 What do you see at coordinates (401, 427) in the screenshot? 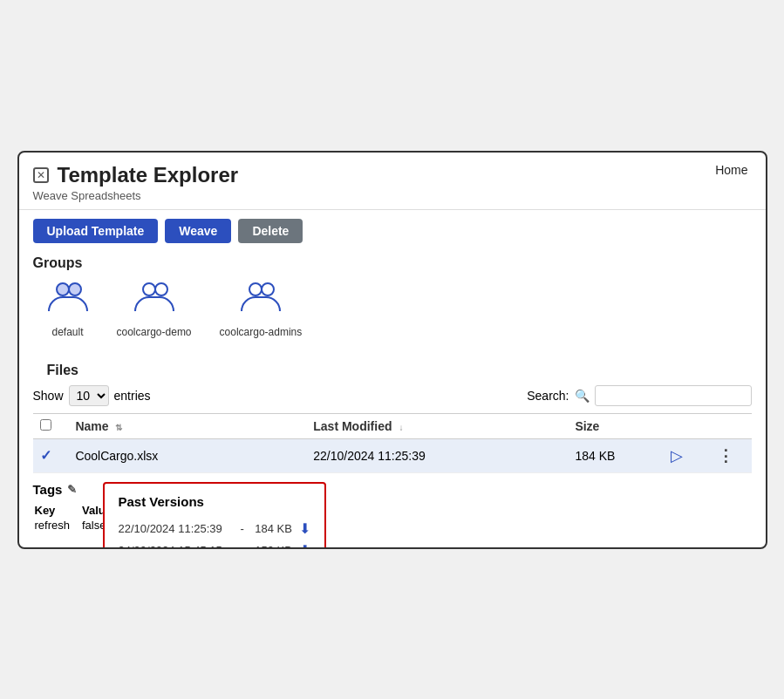
I see `modified-sort-icon: ↓` at bounding box center [401, 427].